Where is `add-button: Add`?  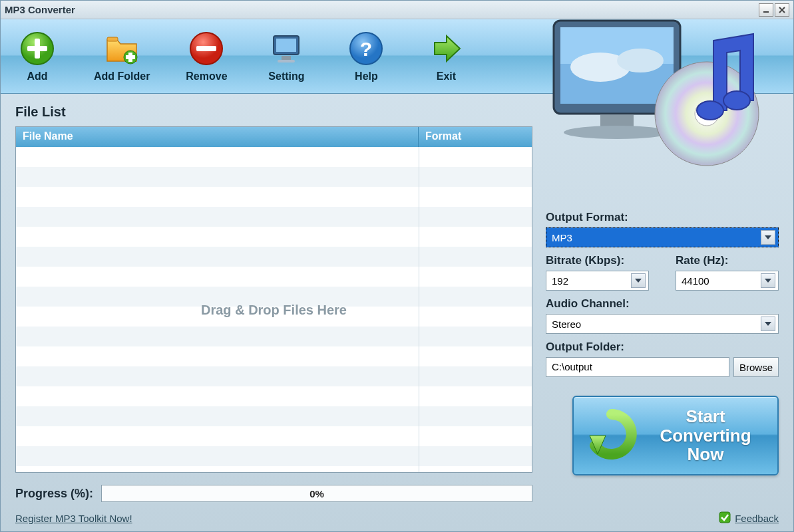
add-button: Add is located at coordinates (37, 57).